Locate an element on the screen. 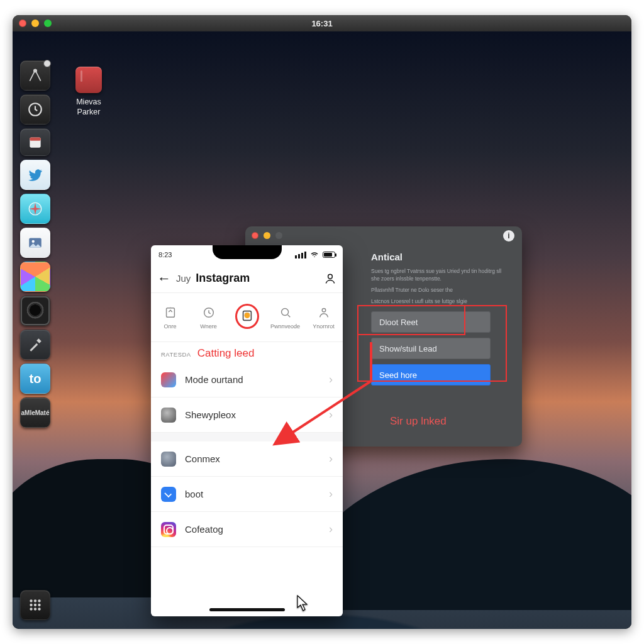  desktop-icon-label: Parker is located at coordinates (89, 112).